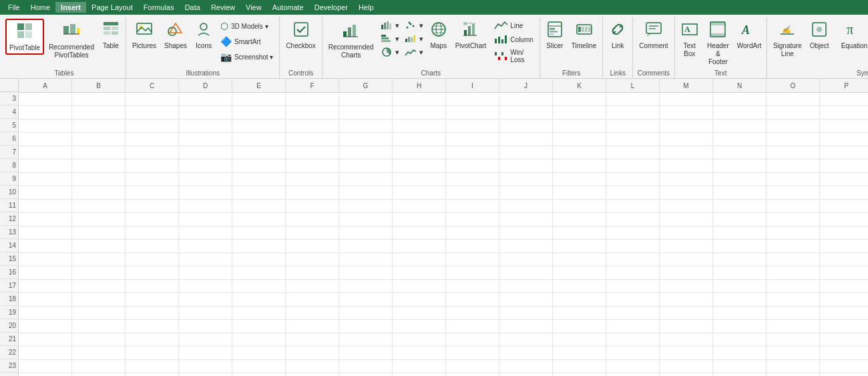  I want to click on pictures-button: Pictures, so click(144, 35).